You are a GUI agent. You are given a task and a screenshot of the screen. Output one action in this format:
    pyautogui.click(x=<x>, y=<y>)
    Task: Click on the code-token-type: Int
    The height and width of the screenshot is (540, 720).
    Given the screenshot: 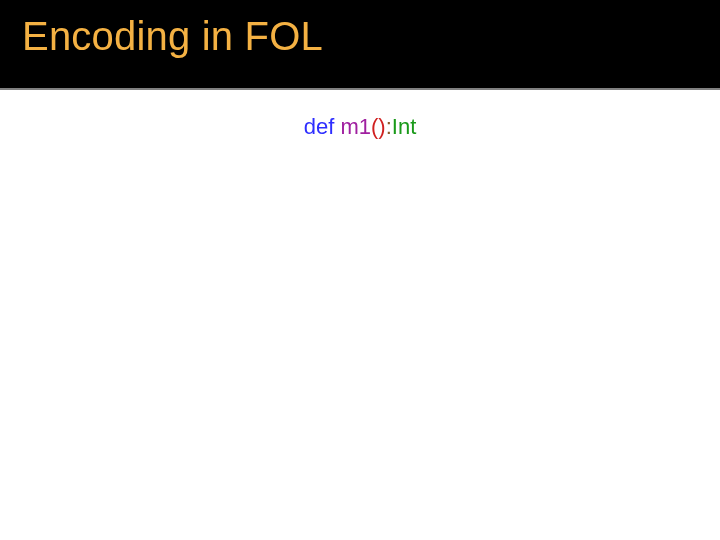 What is the action you would take?
    pyautogui.click(x=404, y=126)
    